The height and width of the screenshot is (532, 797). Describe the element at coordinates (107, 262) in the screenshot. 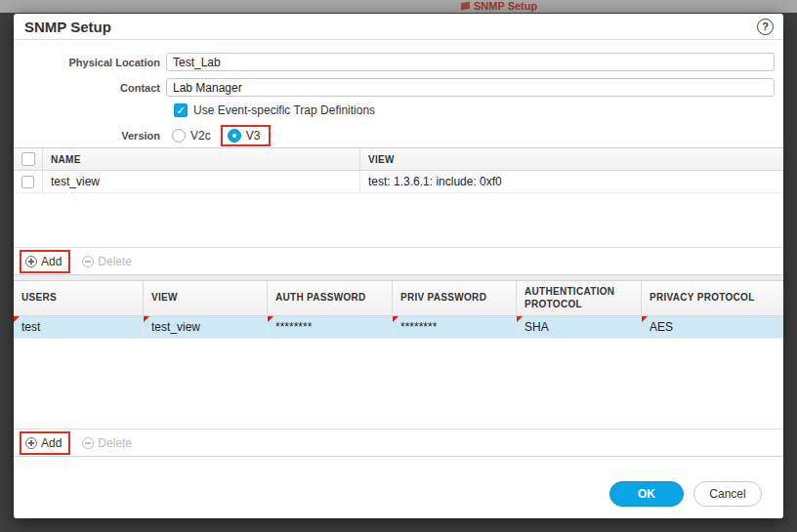

I see `delete-view-button: Delete` at that location.